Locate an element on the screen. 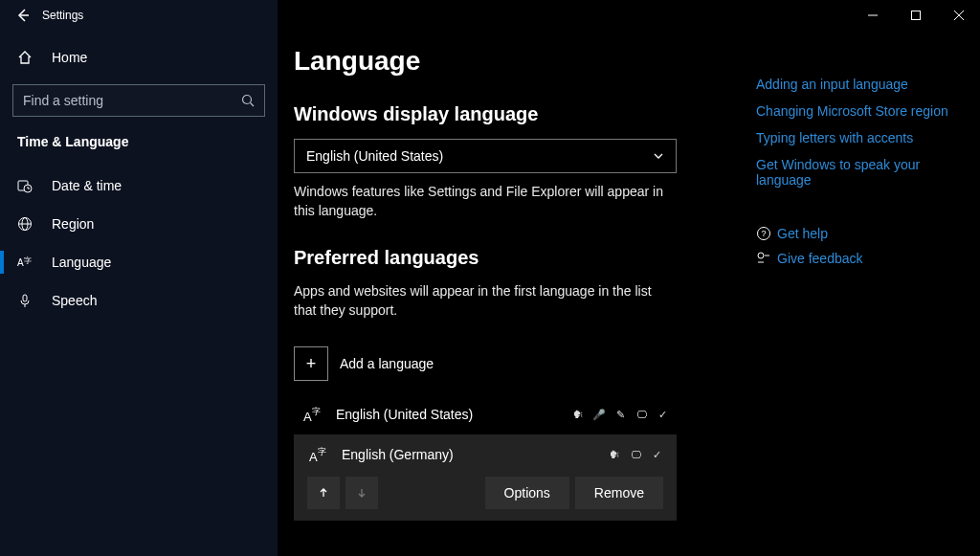  back-button is located at coordinates (23, 15).